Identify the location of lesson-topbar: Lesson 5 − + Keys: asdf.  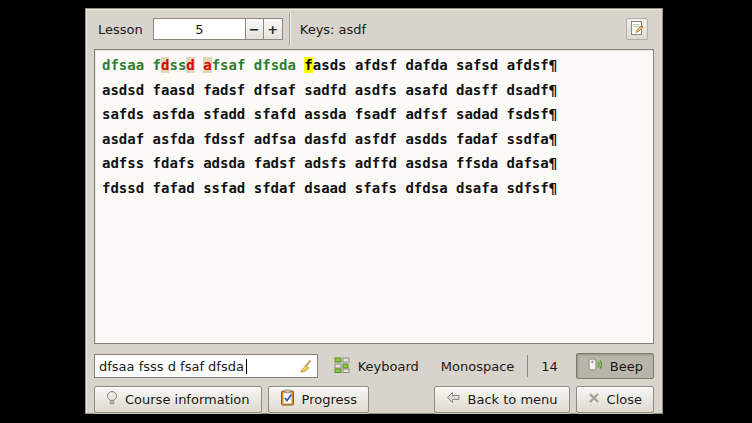
(374, 29).